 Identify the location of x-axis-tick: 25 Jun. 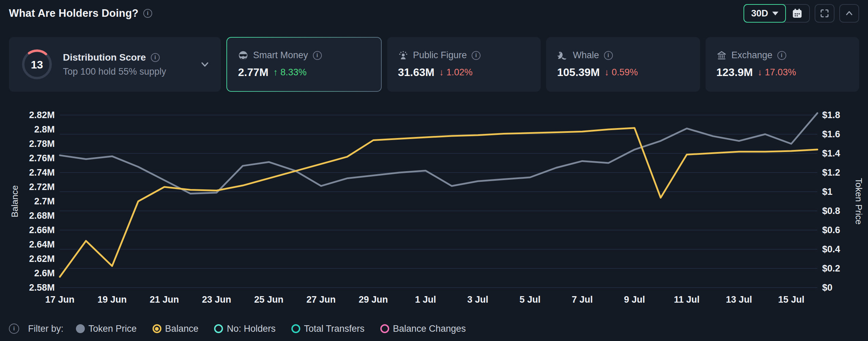
(269, 300).